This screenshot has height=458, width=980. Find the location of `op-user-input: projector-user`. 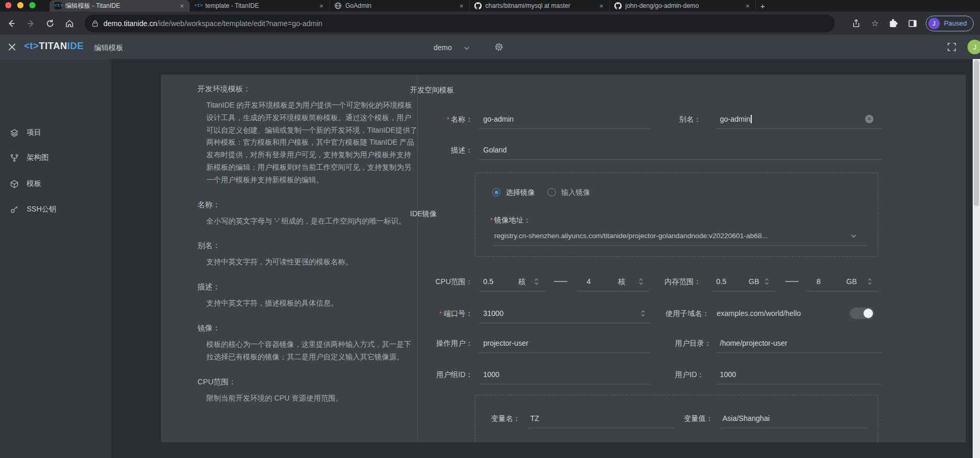

op-user-input: projector-user is located at coordinates (506, 343).